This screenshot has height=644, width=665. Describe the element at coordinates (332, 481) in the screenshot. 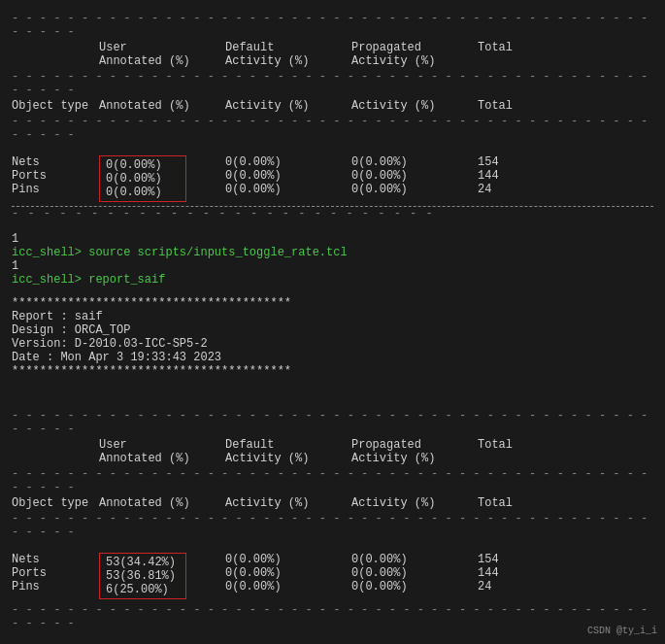

I see `table2-header-dashed: - - - - - - - - - - - - - - - - - - - - …` at that location.